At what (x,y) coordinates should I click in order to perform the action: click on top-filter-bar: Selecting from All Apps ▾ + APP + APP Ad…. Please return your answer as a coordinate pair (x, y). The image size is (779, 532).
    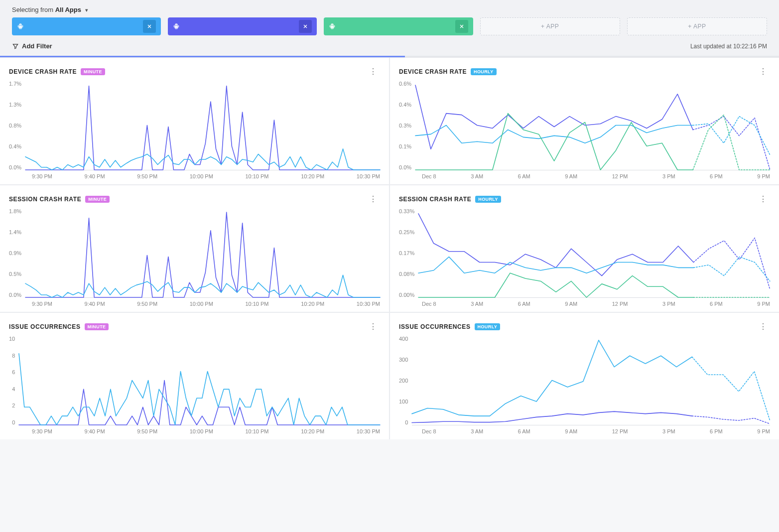
    Looking at the image, I should click on (390, 29).